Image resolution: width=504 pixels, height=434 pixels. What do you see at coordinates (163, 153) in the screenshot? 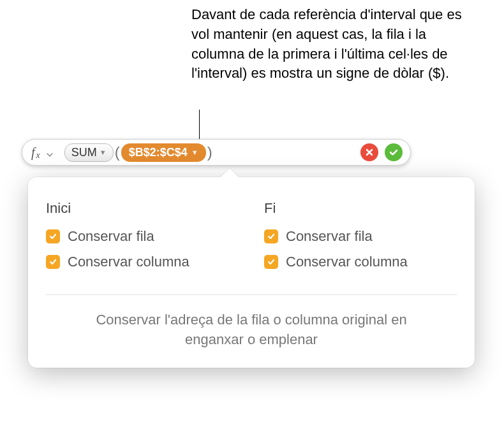
I see `range-token: $B$2:$C$4 ▼` at bounding box center [163, 153].